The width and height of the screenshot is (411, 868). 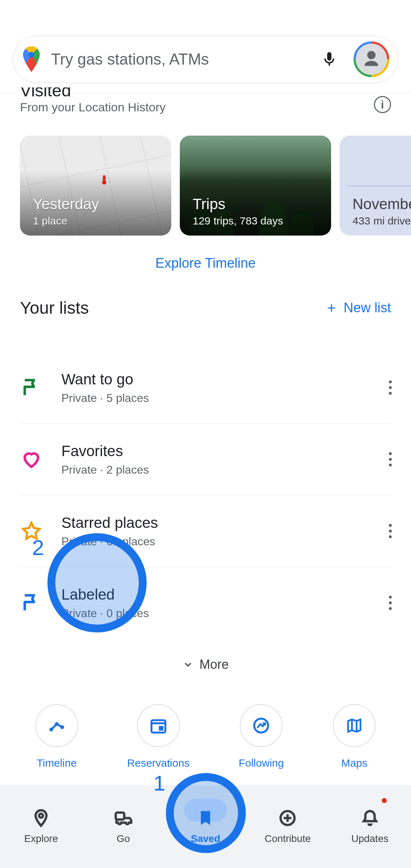 What do you see at coordinates (158, 726) in the screenshot?
I see `calendar-icon` at bounding box center [158, 726].